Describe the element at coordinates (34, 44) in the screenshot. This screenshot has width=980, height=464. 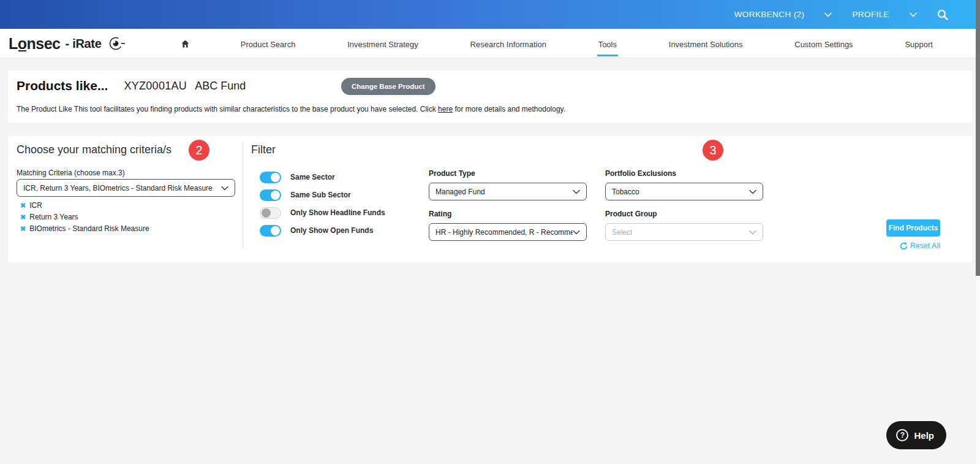
I see `brand-name: Lonsec` at that location.